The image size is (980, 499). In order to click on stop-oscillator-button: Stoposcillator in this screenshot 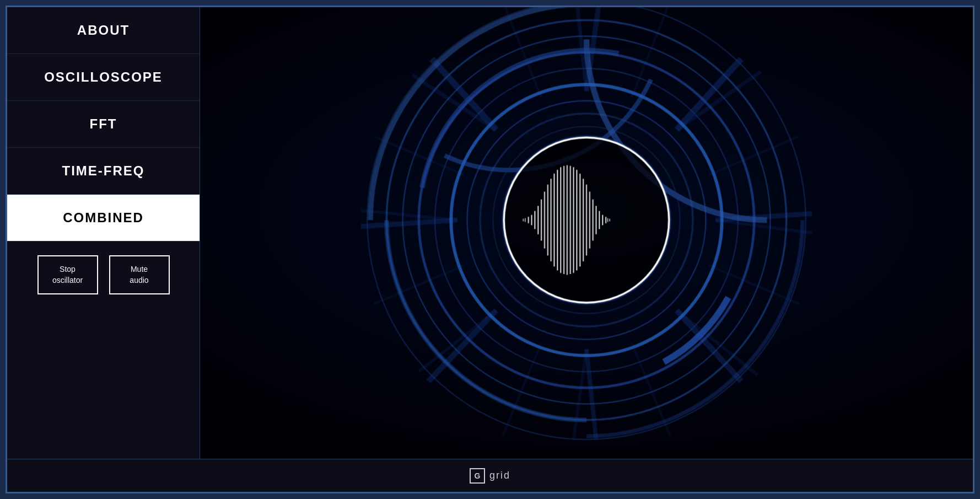, I will do `click(68, 275)`.